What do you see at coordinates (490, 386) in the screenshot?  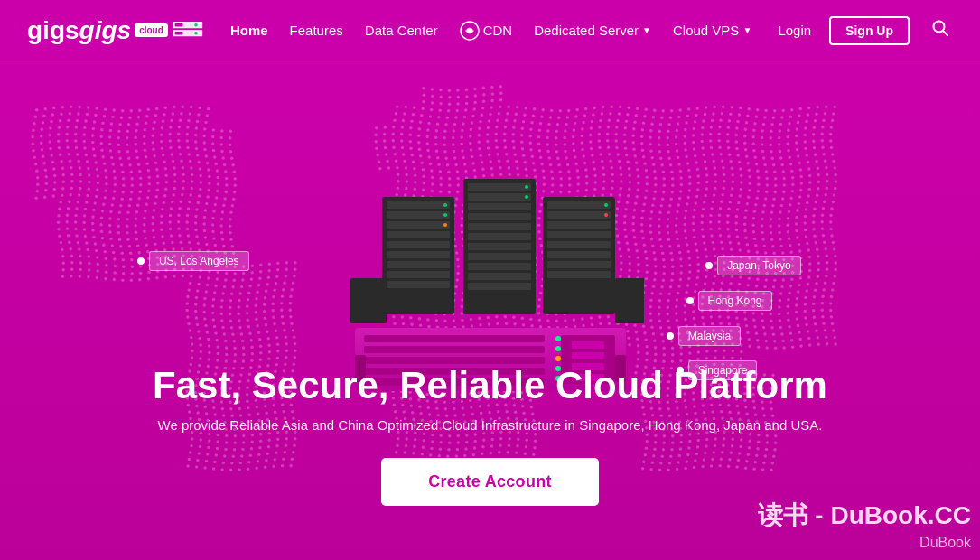 I see `hero-title: Fast, Secure, Reliable Cloud Platform` at bounding box center [490, 386].